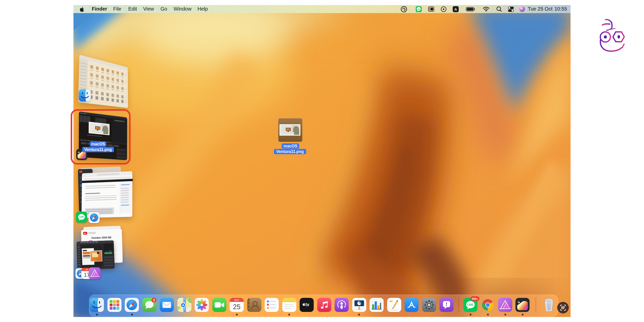  I want to click on svg-text: 999+, so click(475, 299).